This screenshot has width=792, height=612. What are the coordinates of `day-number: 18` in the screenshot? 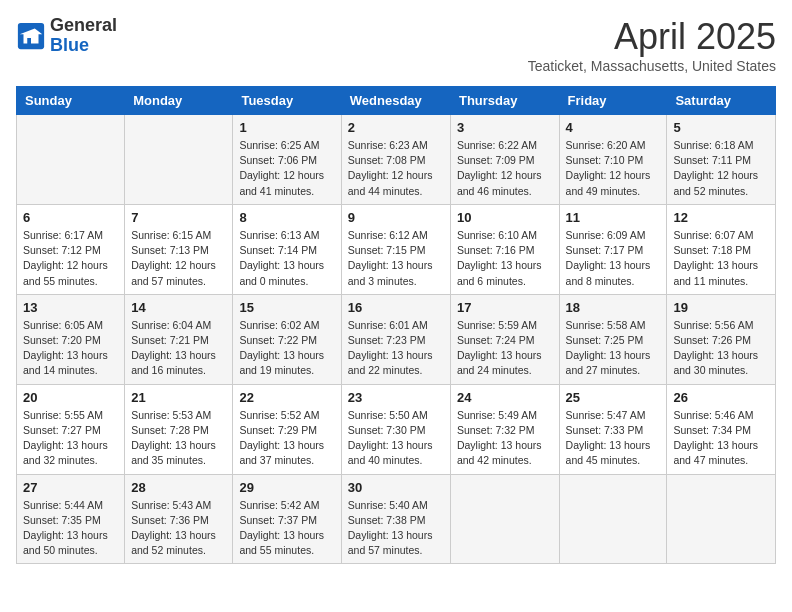 It's located at (614, 308).